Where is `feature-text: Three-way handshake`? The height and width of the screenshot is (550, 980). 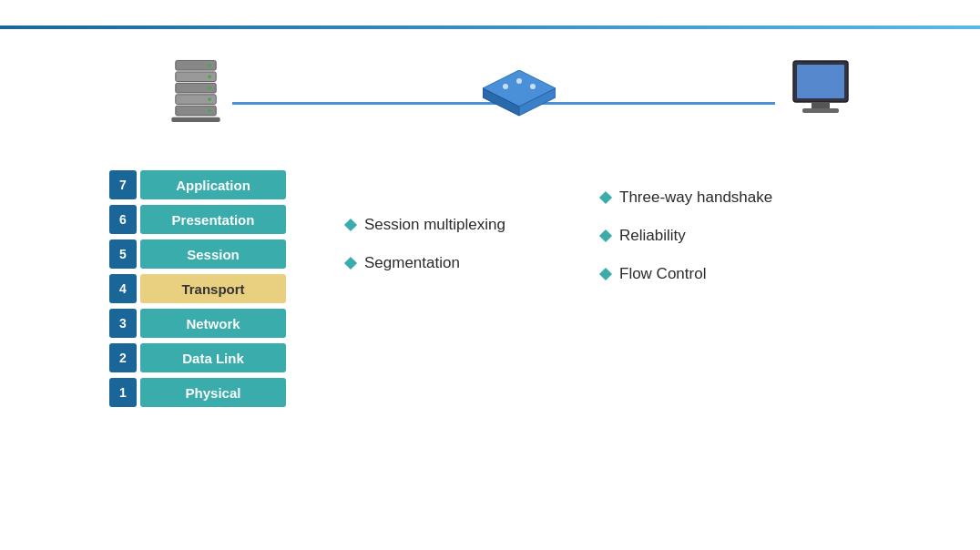
feature-text: Three-way handshake is located at coordinates (696, 198).